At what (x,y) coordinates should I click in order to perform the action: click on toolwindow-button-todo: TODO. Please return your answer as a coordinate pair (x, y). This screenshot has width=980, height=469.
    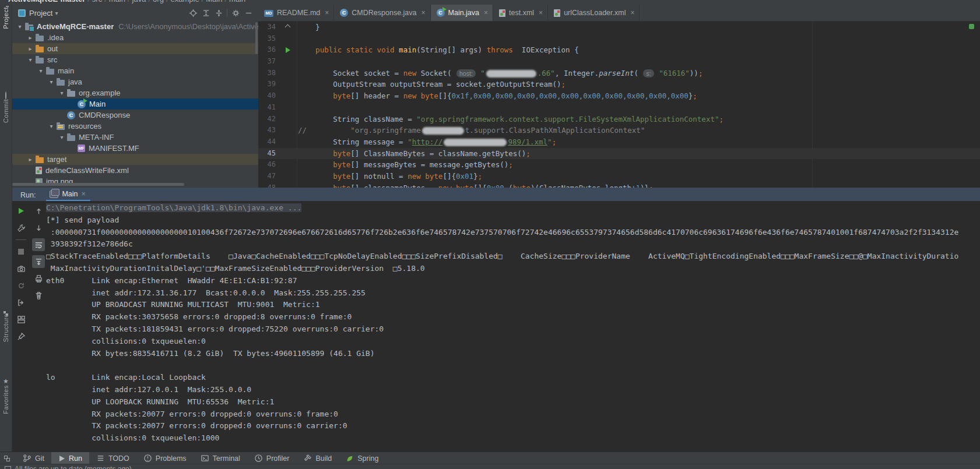
    Looking at the image, I should click on (113, 458).